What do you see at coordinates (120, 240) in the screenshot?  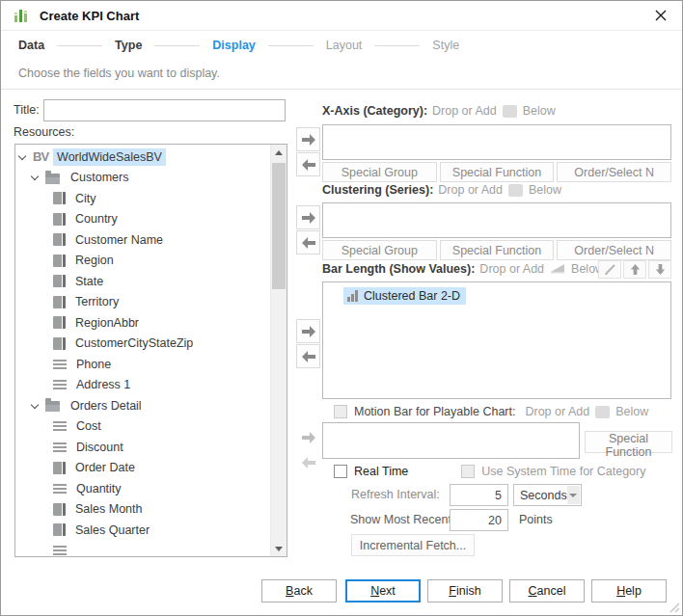 I see `tree-item-label: Customer Name` at bounding box center [120, 240].